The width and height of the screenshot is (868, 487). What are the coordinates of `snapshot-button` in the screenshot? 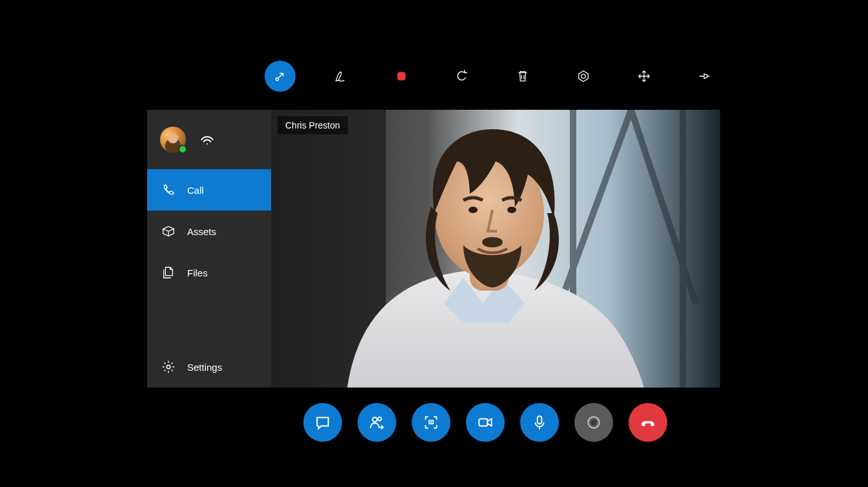 It's located at (431, 422).